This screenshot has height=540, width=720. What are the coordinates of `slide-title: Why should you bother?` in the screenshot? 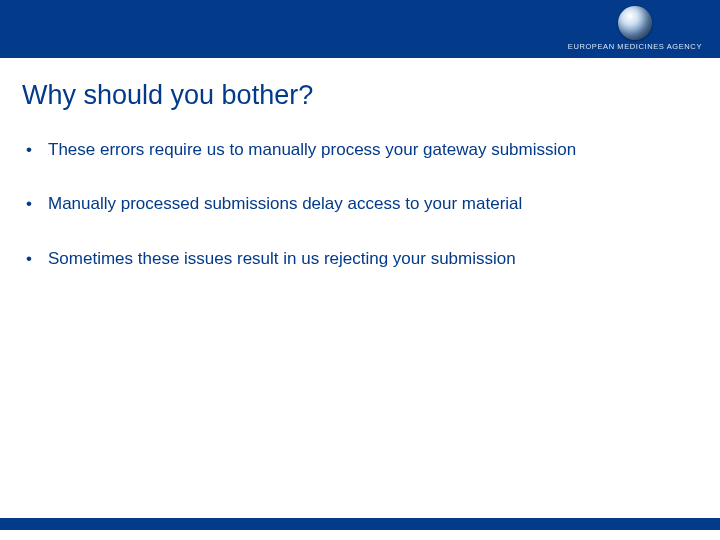 It's located at (360, 84).